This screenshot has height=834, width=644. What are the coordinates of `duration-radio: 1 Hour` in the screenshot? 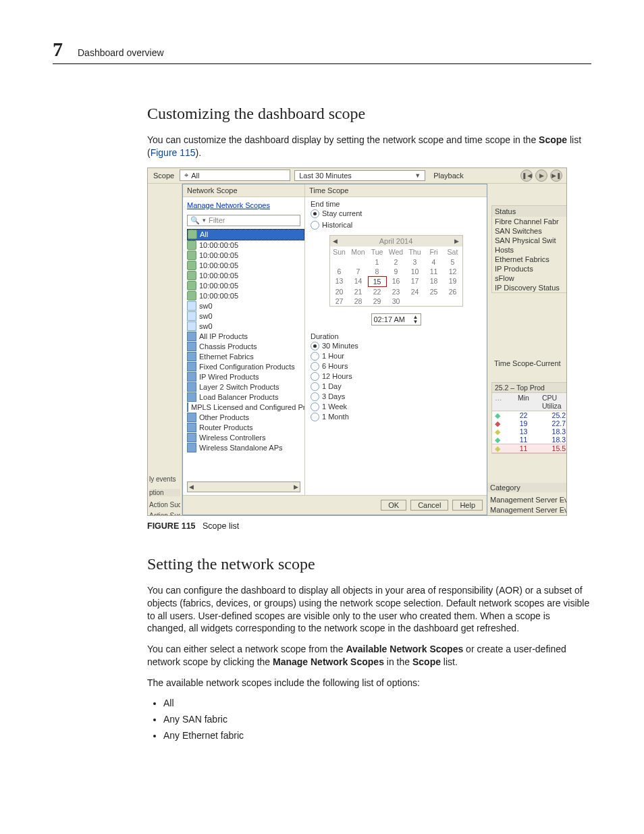 It's located at (396, 357).